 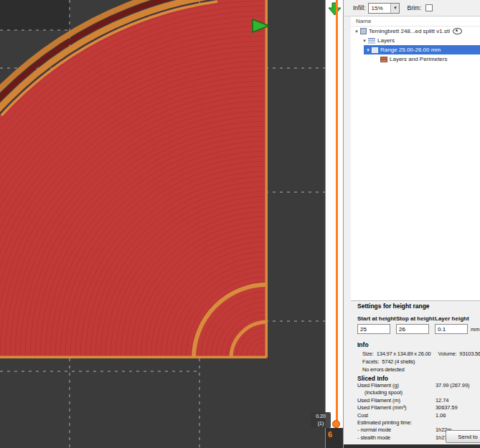 I want to click on sliced-row: Cost 1.06, so click(x=418, y=416).